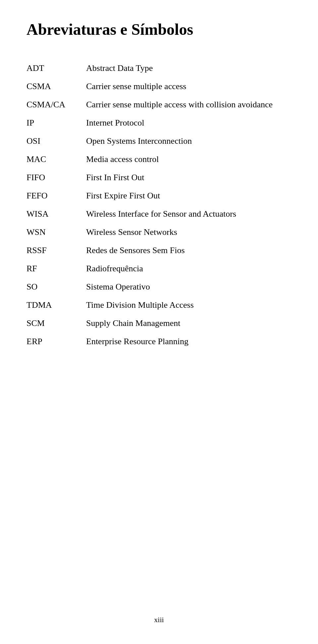  What do you see at coordinates (159, 123) in the screenshot?
I see `table-row: IPInternet Protocol` at bounding box center [159, 123].